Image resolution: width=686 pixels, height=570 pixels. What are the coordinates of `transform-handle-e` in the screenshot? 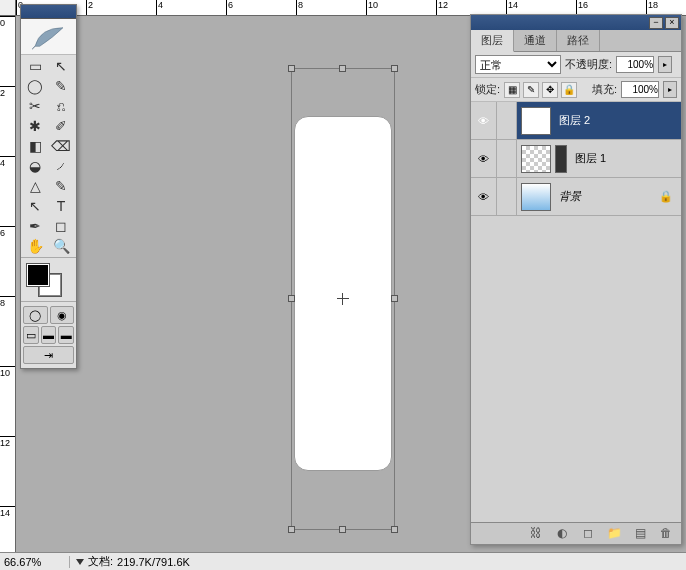 It's located at (394, 298).